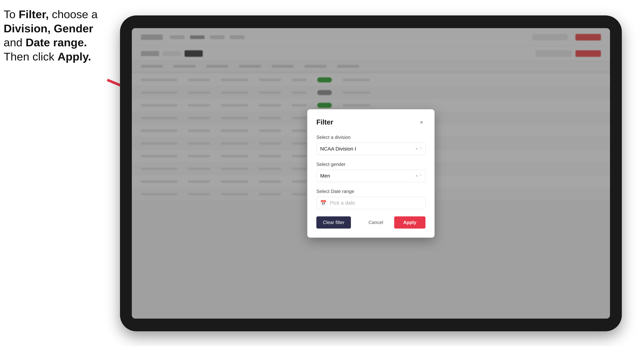 This screenshot has width=644, height=346. I want to click on modal-header: Filter ×, so click(371, 122).